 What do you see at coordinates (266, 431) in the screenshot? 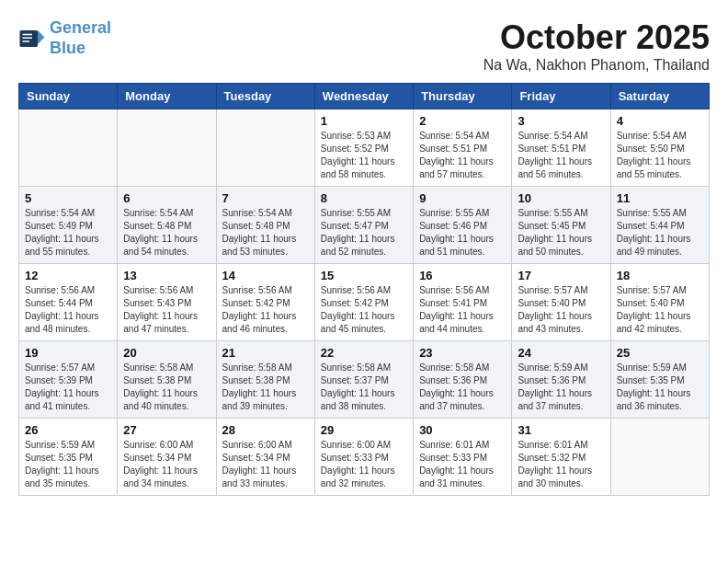
I see `day-number: 28` at bounding box center [266, 431].